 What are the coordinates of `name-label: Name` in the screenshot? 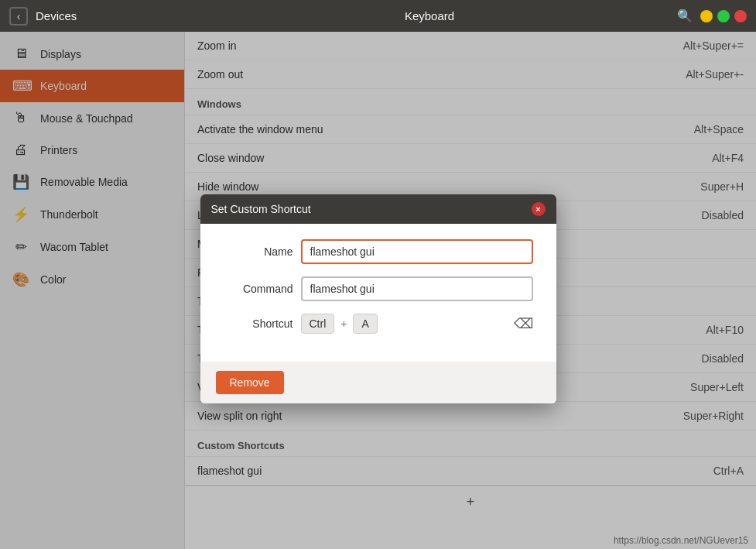 It's located at (258, 252).